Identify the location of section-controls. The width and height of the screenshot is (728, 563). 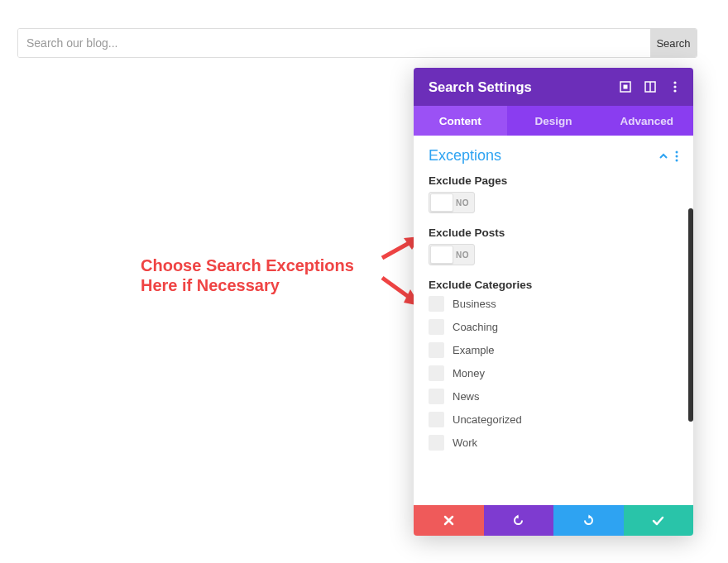
(668, 156).